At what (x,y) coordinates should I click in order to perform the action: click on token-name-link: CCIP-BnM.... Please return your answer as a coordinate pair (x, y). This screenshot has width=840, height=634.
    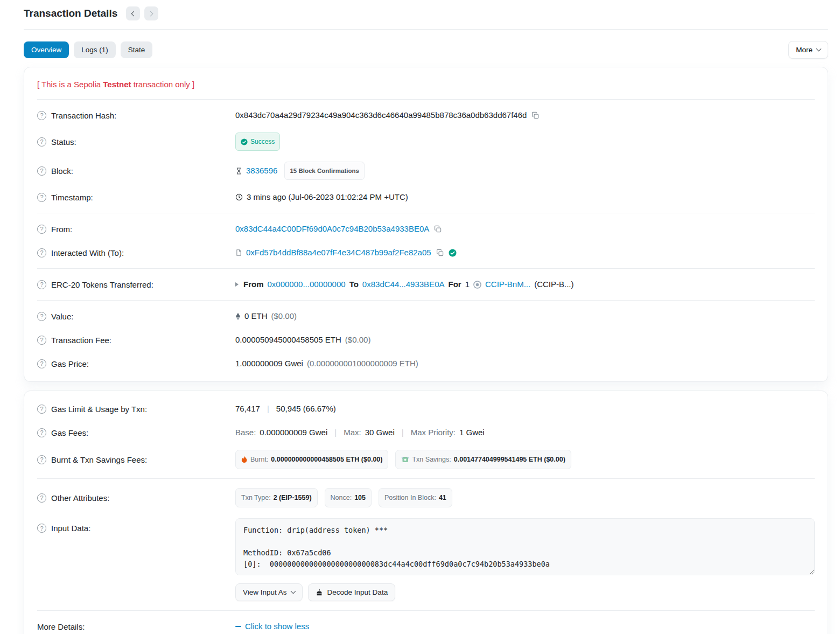
    Looking at the image, I should click on (508, 284).